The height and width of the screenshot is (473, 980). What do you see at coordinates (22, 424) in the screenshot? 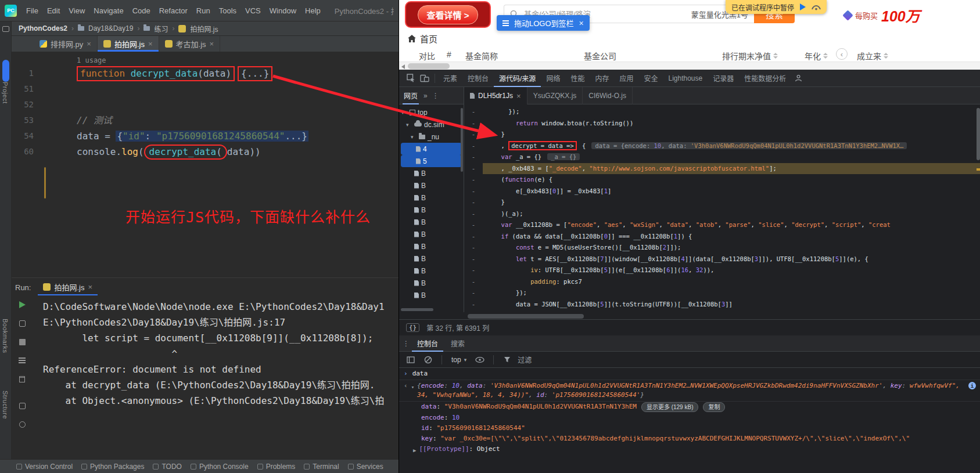
I see `pin-icon` at bounding box center [22, 424].